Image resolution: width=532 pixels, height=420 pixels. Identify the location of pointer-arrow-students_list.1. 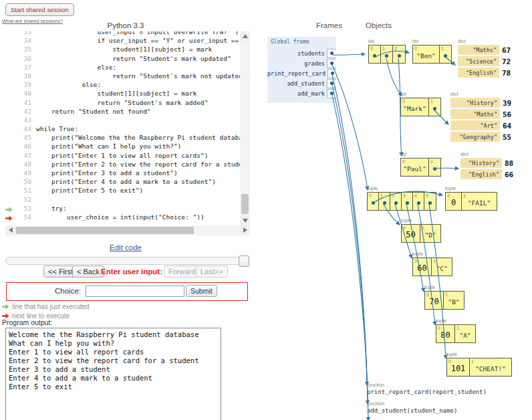
(394, 77).